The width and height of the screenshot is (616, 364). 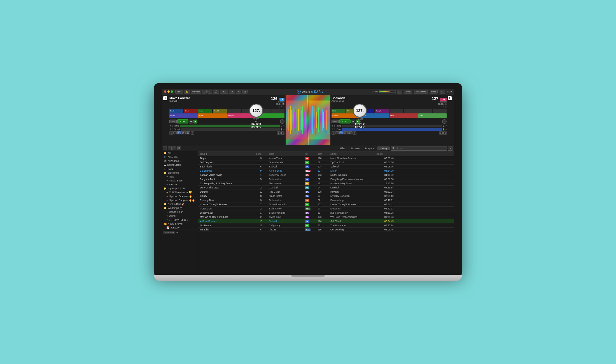 I want to click on deck1-dial: 127., so click(x=256, y=111).